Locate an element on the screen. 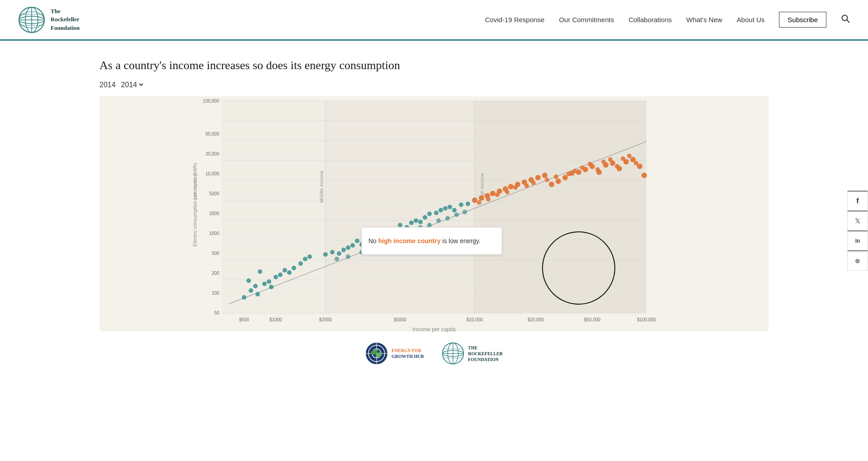 The image size is (868, 461). year-selector: 2014 2014 2013 2012 is located at coordinates (434, 85).